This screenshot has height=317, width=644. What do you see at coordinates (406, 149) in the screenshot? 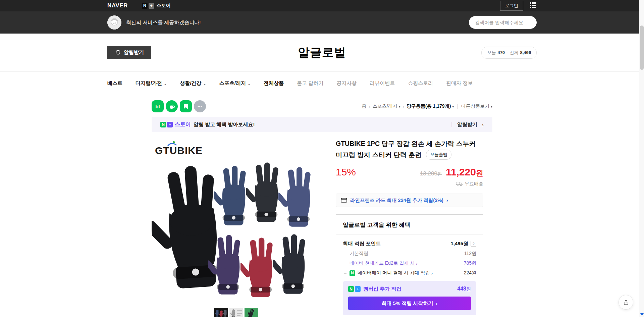
I see `product-title-text: GTUBIKE 1PC 당구 장갑 왼손 세 손가락 스누커 미끄럼 방지 스티…` at bounding box center [406, 149].